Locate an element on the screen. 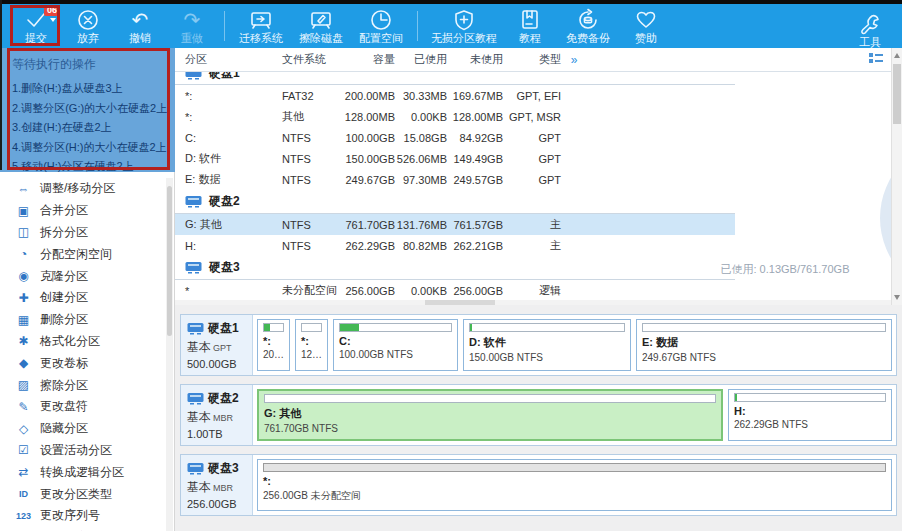  sidebar-item-change-label: ◆更改卷标 is located at coordinates (88, 363).